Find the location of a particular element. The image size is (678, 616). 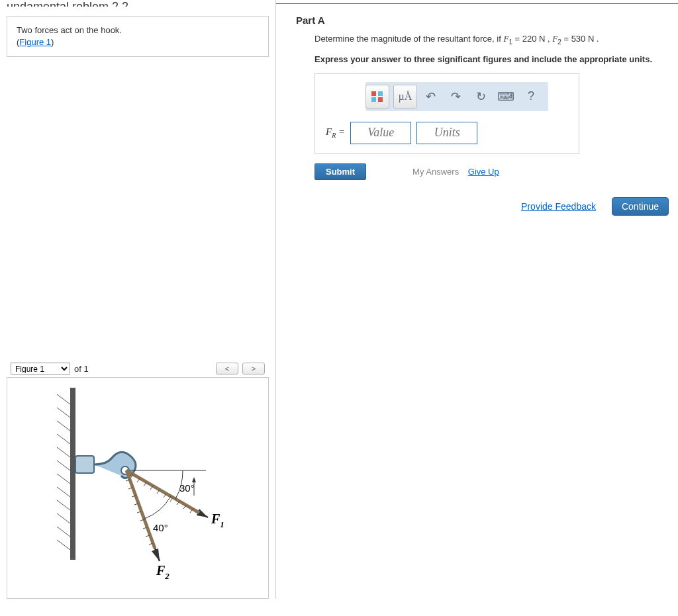

keyboard-icon: ⌨ is located at coordinates (506, 97).